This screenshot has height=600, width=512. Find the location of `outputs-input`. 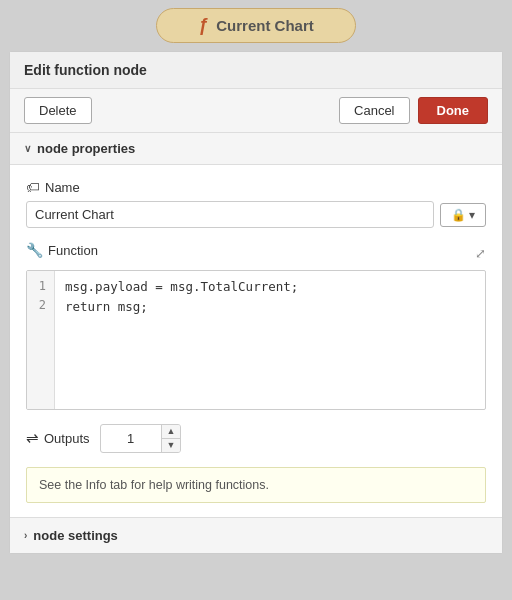

outputs-input is located at coordinates (131, 438).